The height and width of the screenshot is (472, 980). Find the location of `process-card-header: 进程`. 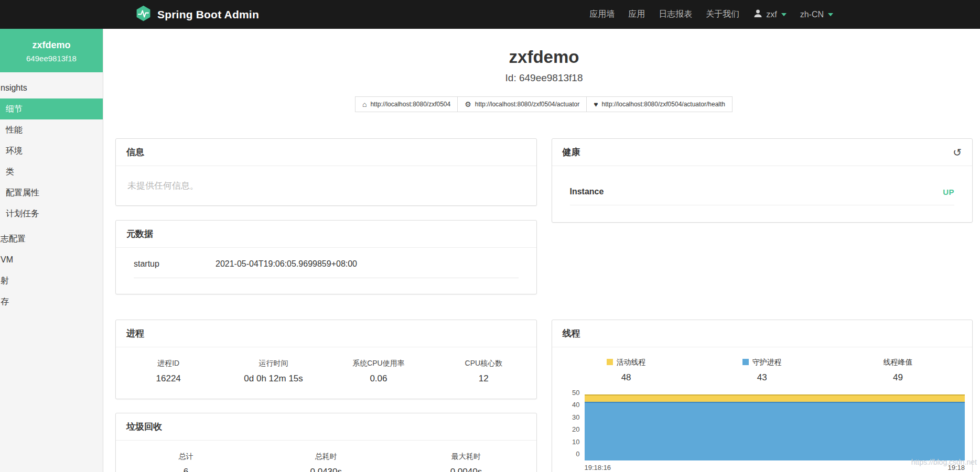

process-card-header: 进程 is located at coordinates (326, 334).